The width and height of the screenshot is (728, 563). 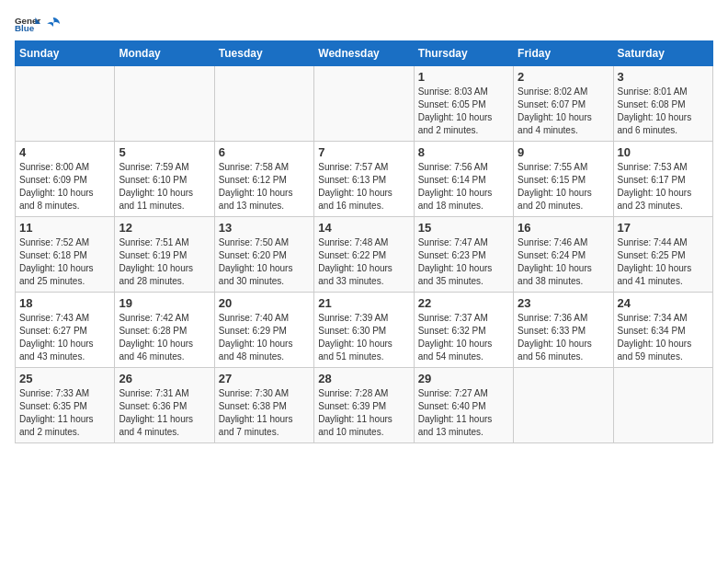 I want to click on day-number: 25, so click(x=64, y=379).